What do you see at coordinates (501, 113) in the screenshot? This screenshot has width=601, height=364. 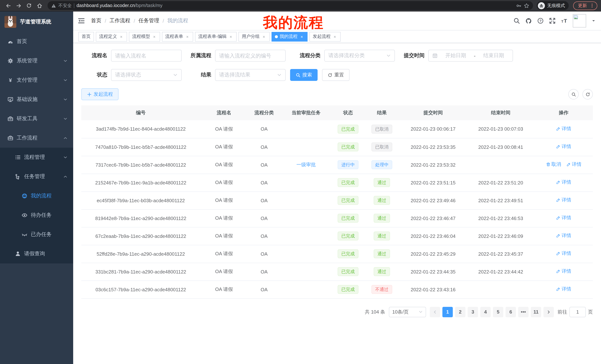 I see `column-header-7: 结束时间` at bounding box center [501, 113].